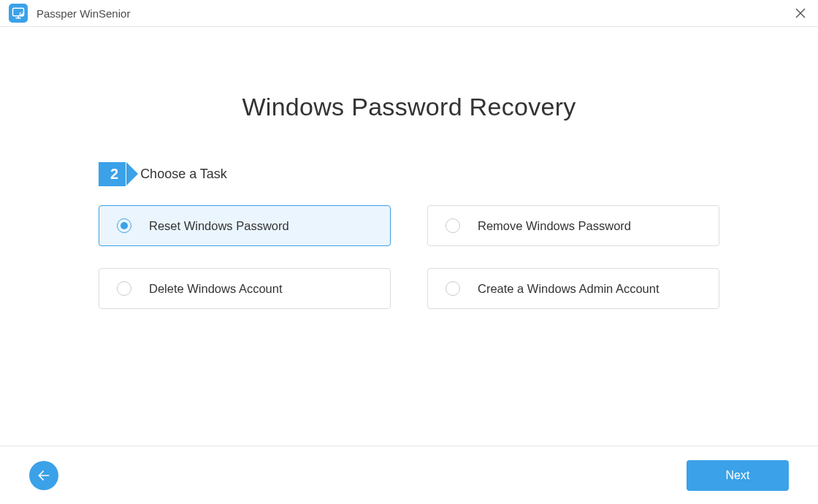  What do you see at coordinates (573, 289) in the screenshot?
I see `task-option-create: Create a Windows Admin Account` at bounding box center [573, 289].